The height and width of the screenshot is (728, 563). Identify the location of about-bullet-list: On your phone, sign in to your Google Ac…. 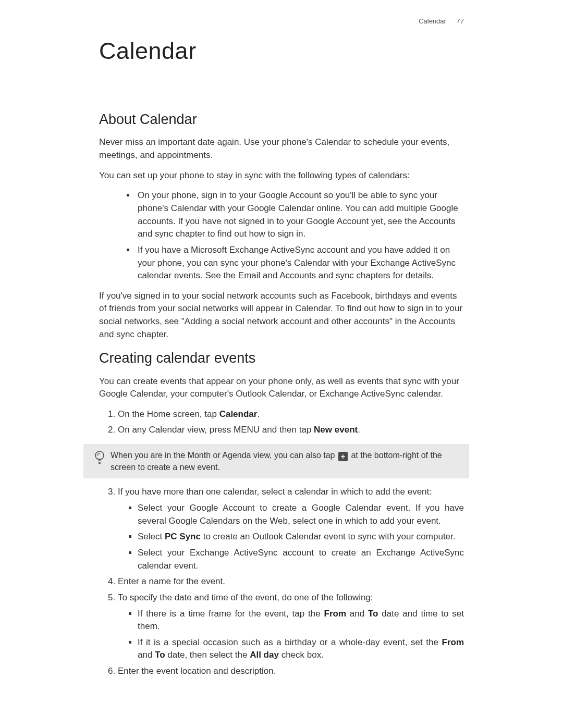
(282, 236).